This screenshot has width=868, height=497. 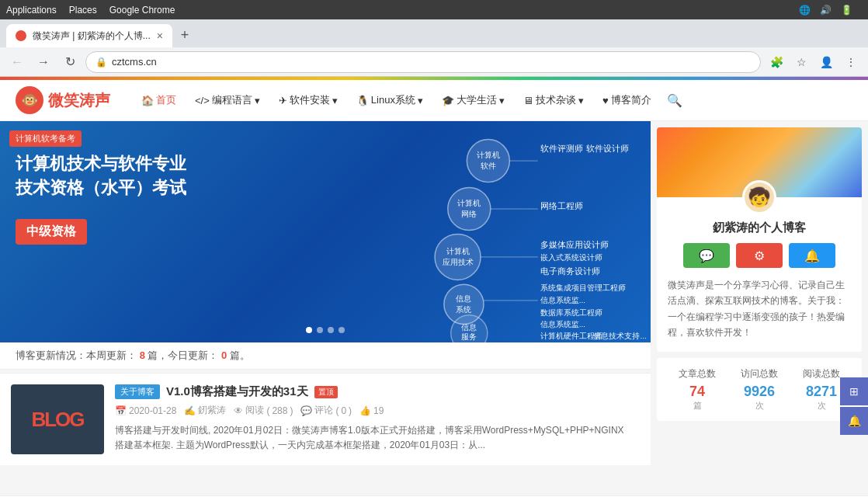 I want to click on code-icon: </>, so click(x=202, y=101).